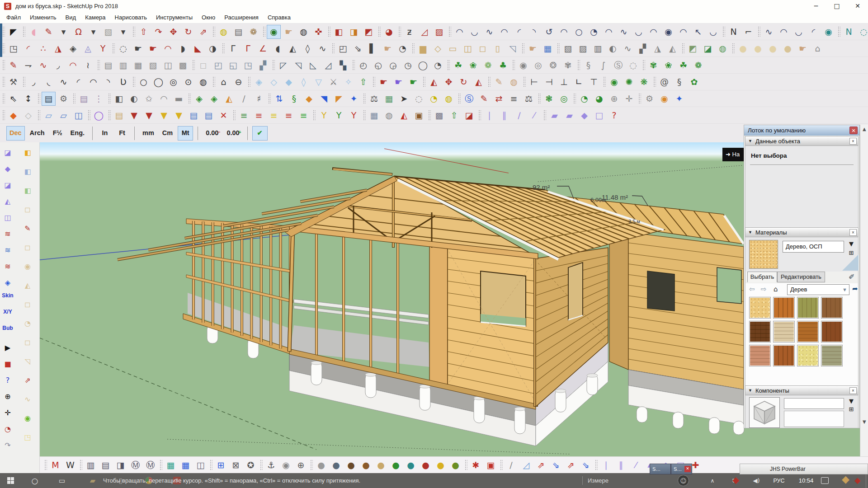 The height and width of the screenshot is (488, 868). What do you see at coordinates (244, 99) in the screenshot?
I see `tool-icon: ∕` at bounding box center [244, 99].